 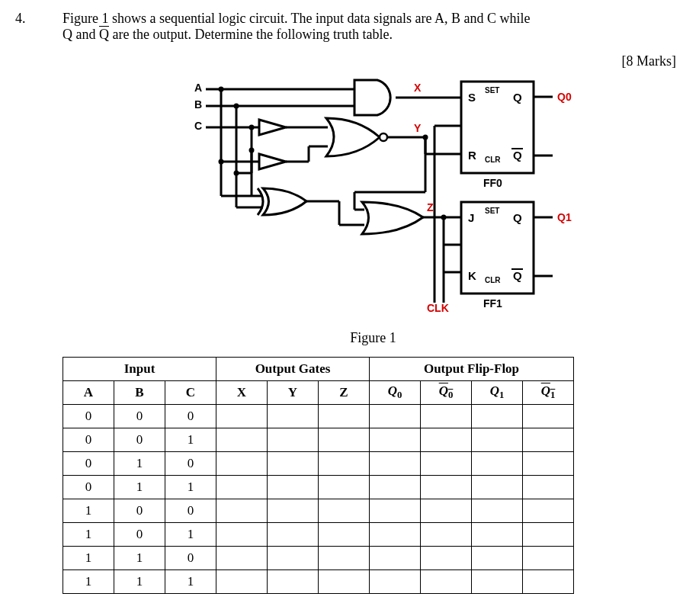 What do you see at coordinates (438, 308) in the screenshot?
I see `label-clk: CLK` at bounding box center [438, 308].